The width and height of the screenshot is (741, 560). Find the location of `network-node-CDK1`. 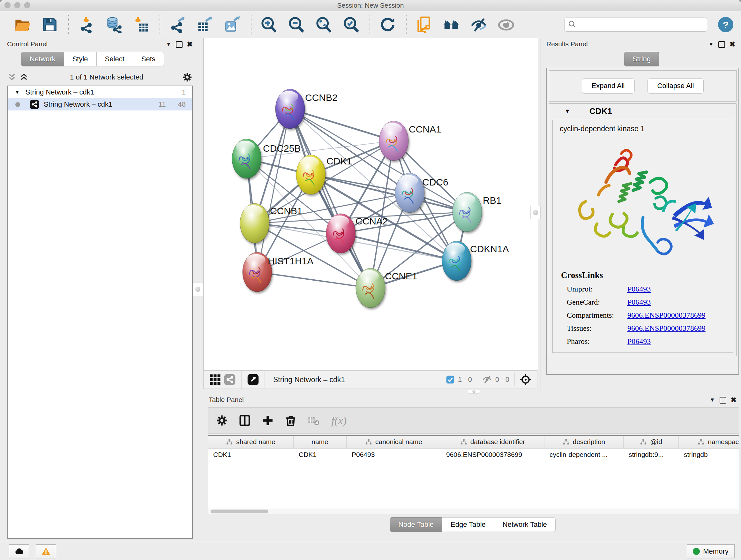

network-node-CDK1 is located at coordinates (311, 175).